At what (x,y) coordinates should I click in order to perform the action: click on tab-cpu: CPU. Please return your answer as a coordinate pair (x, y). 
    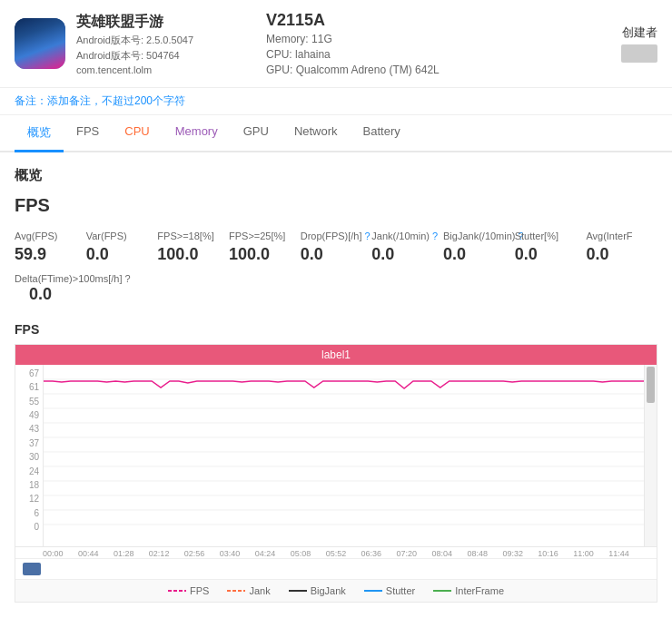
    Looking at the image, I should click on (136, 134).